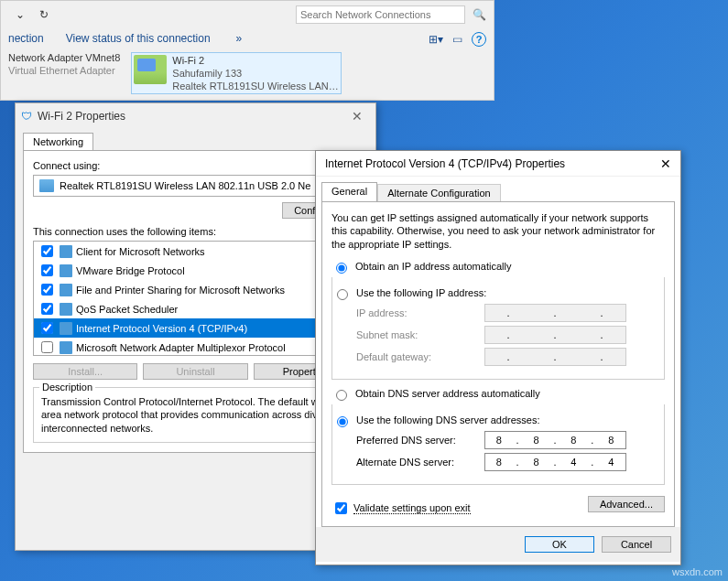  I want to click on titlebar: 🛡 Wi-Fi 2 Properties ✕, so click(196, 116).